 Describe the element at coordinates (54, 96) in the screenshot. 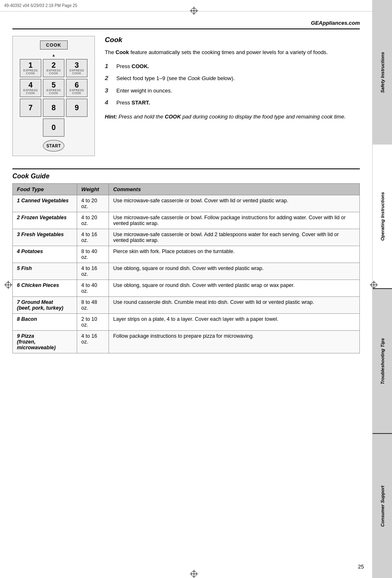

I see `keypad-diagram: COOK ▲ 1 EXPRESS COOK 2 EXPRESS COOK 3 E…` at that location.